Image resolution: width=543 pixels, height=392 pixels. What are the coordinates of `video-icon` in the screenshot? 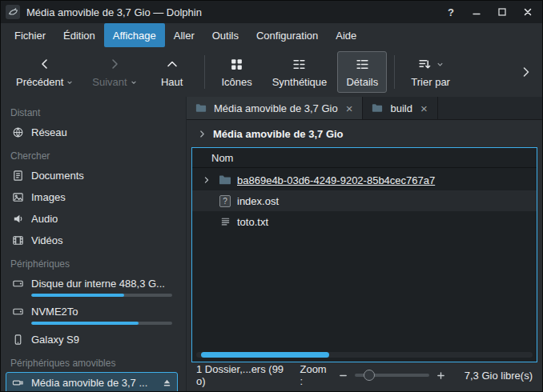 It's located at (18, 241).